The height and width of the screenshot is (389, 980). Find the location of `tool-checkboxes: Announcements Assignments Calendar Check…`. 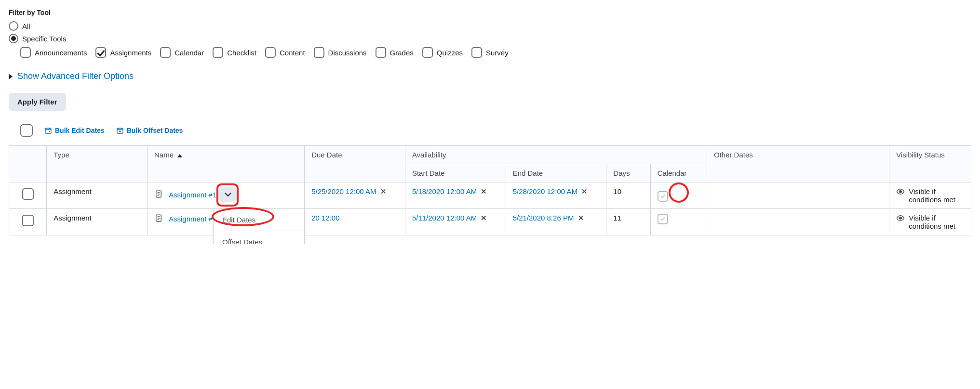

tool-checkboxes: Announcements Assignments Calendar Check… is located at coordinates (496, 52).